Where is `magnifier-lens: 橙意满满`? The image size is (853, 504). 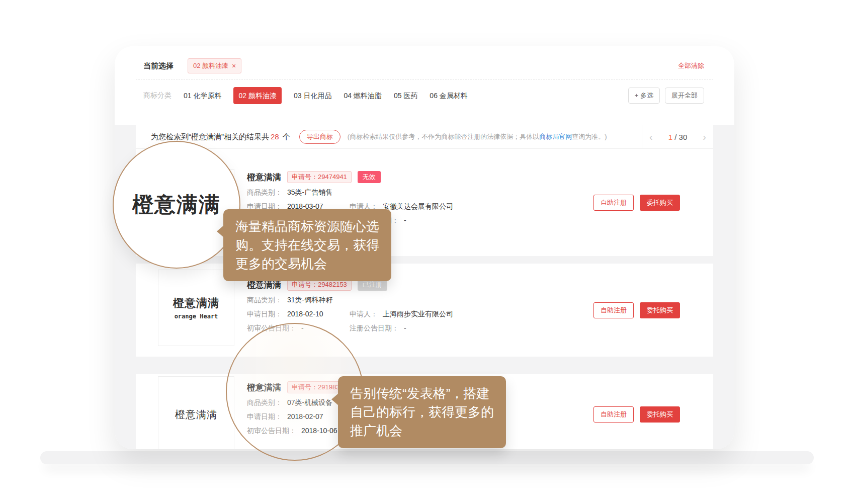
magnifier-lens: 橙意满满 is located at coordinates (177, 205).